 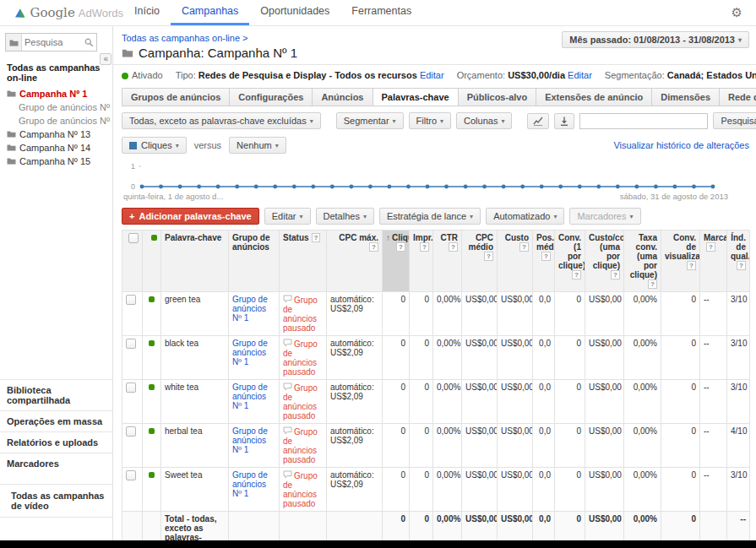 I want to click on sidebar-link-relatorios-e-uploads: Relatórios e uploads, so click(x=56, y=442).